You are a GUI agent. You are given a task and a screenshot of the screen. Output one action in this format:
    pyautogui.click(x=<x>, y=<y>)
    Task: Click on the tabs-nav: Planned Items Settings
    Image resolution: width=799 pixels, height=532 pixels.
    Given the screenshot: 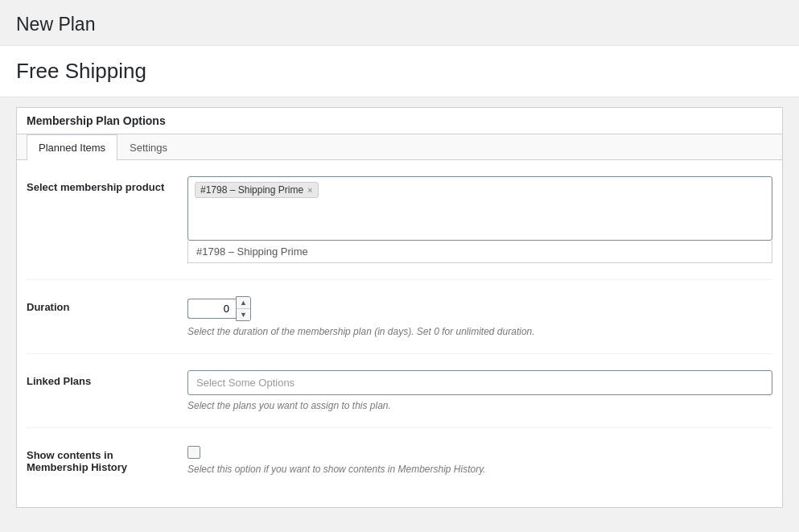 What is the action you would take?
    pyautogui.click(x=399, y=147)
    